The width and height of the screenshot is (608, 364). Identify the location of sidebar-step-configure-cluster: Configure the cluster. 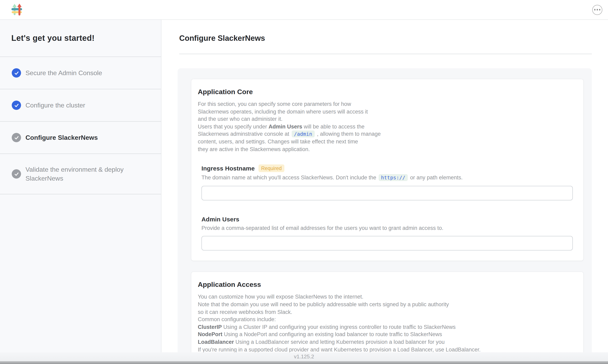
(81, 105).